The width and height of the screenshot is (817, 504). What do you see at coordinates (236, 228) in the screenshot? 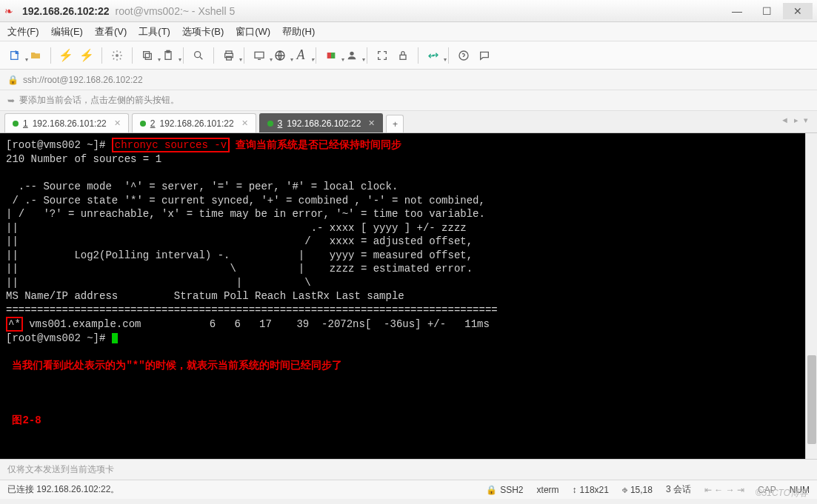
I see `terminal-line: || .- xxxx [ yyyy ] +/- zzzz` at bounding box center [236, 228].